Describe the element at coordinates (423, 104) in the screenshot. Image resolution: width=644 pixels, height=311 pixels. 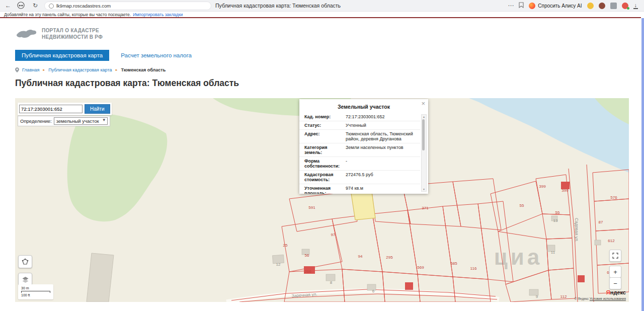
I see `close-icon: ×` at that location.